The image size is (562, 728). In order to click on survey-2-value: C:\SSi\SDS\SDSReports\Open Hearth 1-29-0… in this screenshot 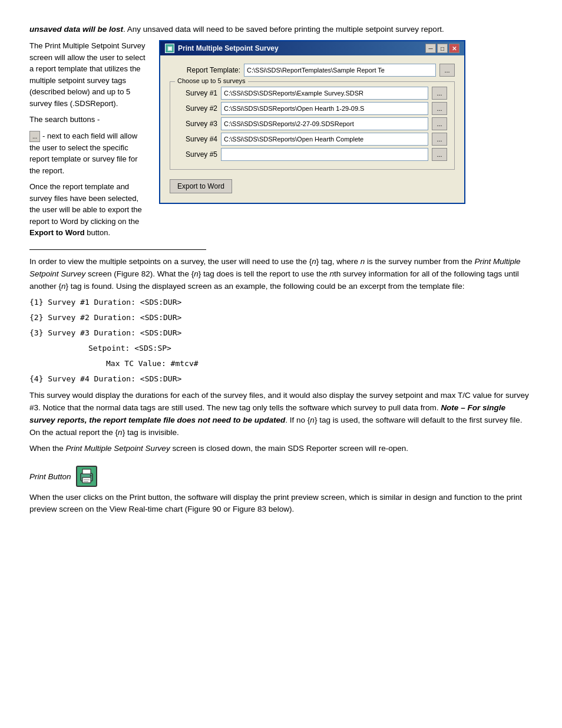, I will do `click(294, 108)`.